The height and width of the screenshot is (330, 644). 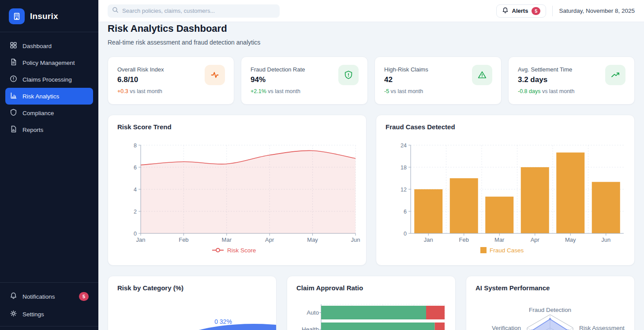 I want to click on sidebar-item-settings: Settings, so click(x=49, y=314).